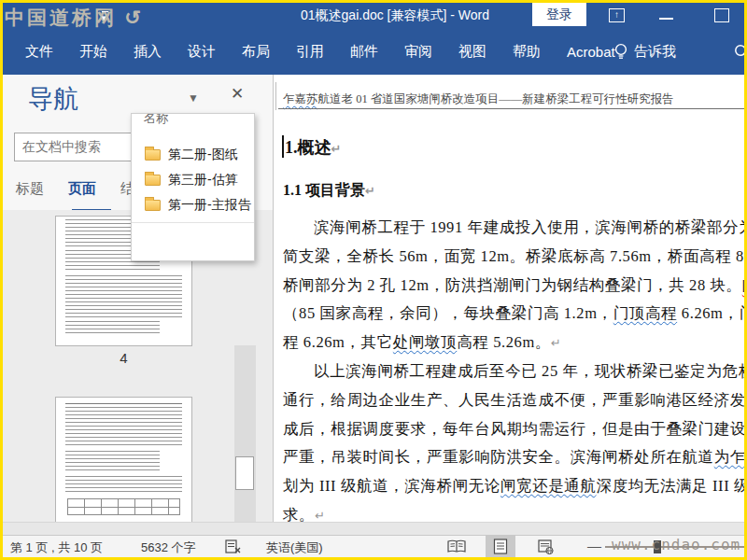 The width and height of the screenshot is (747, 560). I want to click on navigation-pane-title: 导航, so click(53, 99).